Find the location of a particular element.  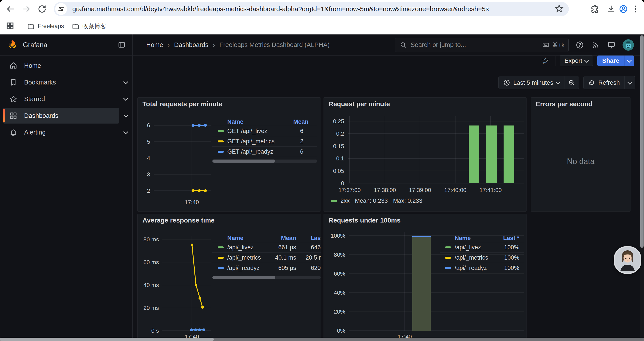

zoom-out-button is located at coordinates (572, 83).